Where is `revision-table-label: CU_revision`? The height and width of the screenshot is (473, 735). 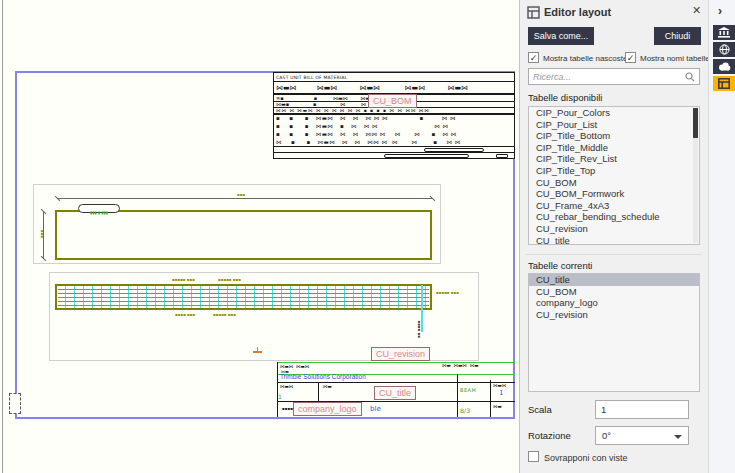 revision-table-label: CU_revision is located at coordinates (400, 354).